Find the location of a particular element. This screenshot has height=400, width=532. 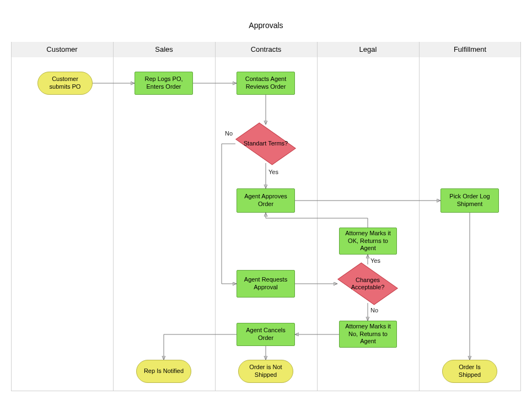

lane-header-fulfillment: Fulfillment is located at coordinates (470, 50).